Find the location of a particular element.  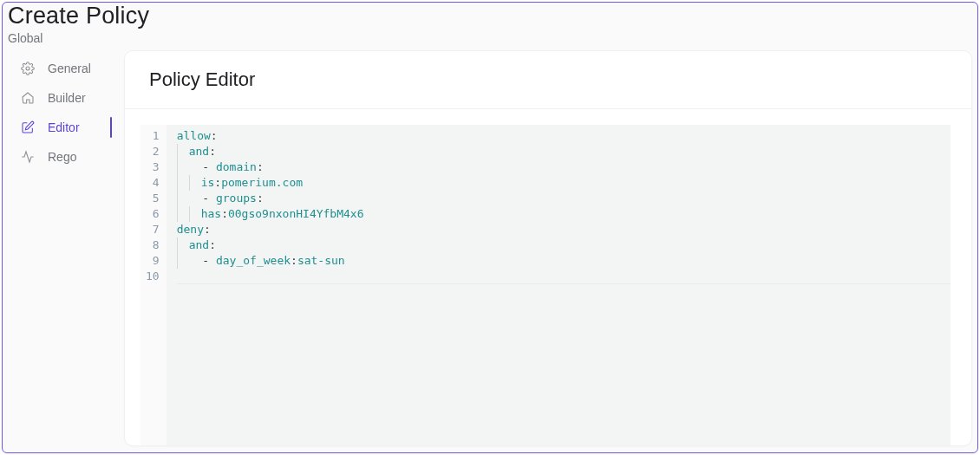

line-number: 1 is located at coordinates (153, 136).